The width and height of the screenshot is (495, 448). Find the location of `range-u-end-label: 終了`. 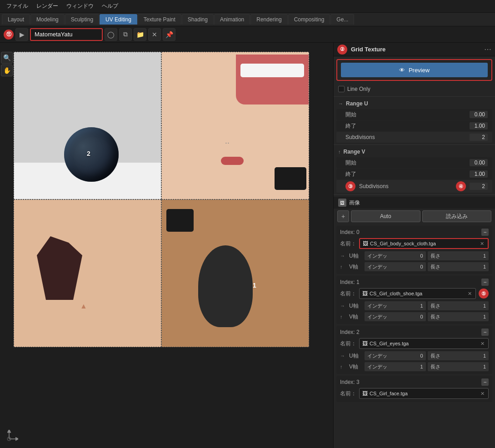

range-u-end-label: 終了 is located at coordinates (406, 126).